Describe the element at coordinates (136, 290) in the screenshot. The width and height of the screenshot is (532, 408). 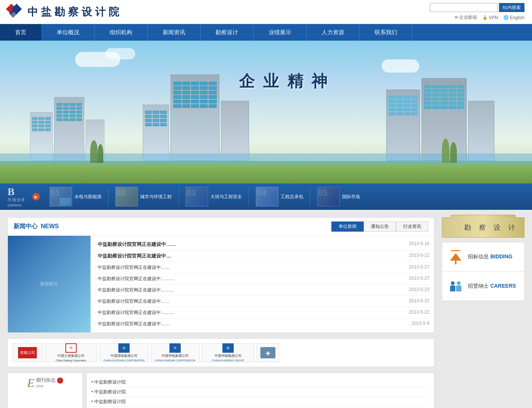
I see `news-item-5-text: 中盐勘察设计院官网正在建设中………` at that location.